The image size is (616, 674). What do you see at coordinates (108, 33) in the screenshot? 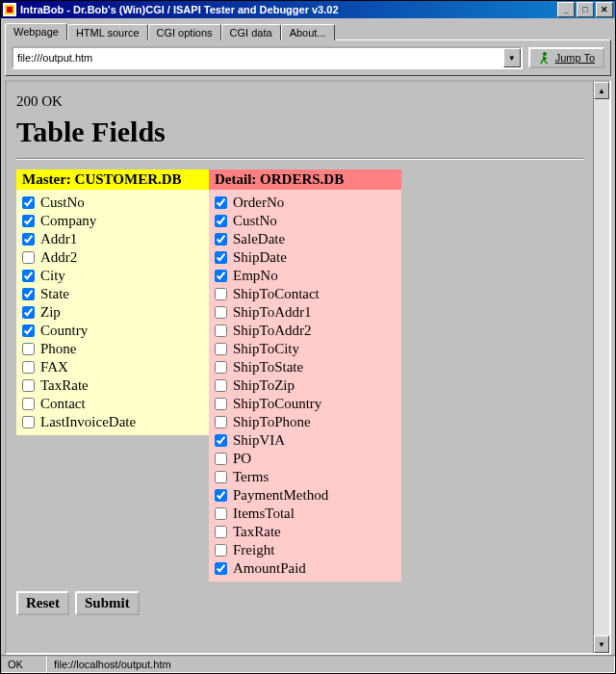
I see `tab-html-source: HTML source` at bounding box center [108, 33].